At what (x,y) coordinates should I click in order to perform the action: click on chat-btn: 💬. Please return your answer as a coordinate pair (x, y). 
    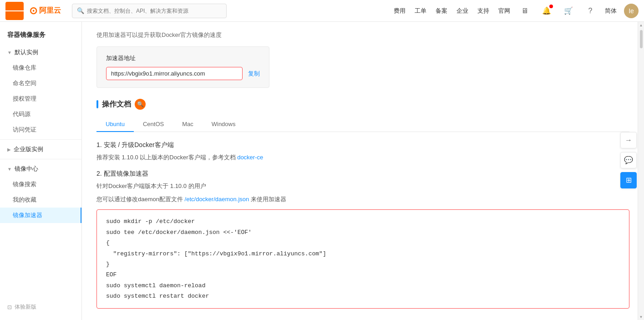
    Looking at the image, I should click on (629, 160).